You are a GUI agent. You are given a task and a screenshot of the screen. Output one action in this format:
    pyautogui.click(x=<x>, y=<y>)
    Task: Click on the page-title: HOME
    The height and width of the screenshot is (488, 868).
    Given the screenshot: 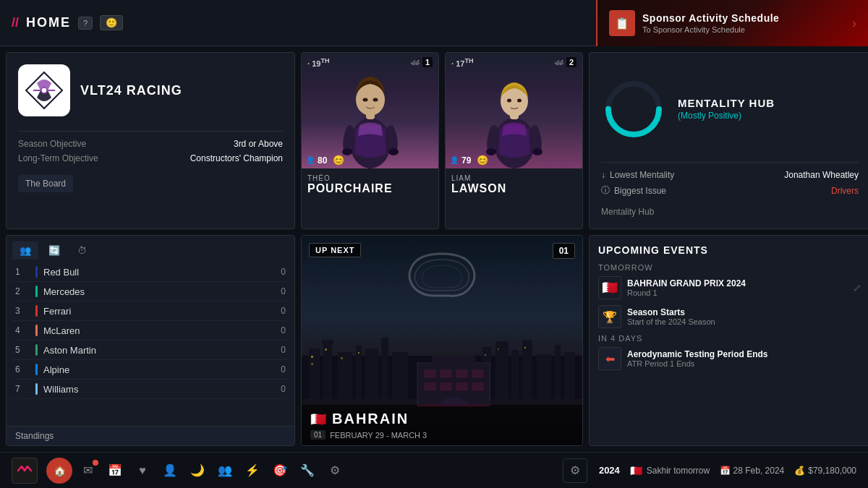 What is the action you would take?
    pyautogui.click(x=48, y=23)
    